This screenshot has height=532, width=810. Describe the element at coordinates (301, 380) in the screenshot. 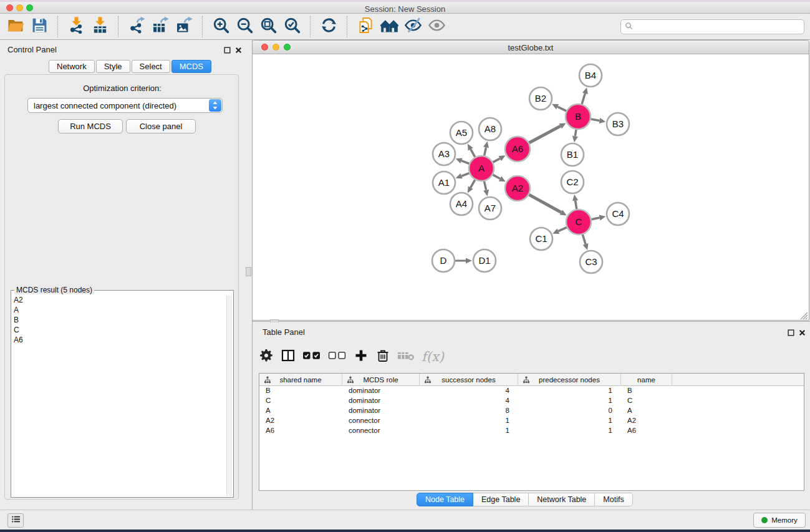

I see `column-header-shared-name: shared name` at that location.